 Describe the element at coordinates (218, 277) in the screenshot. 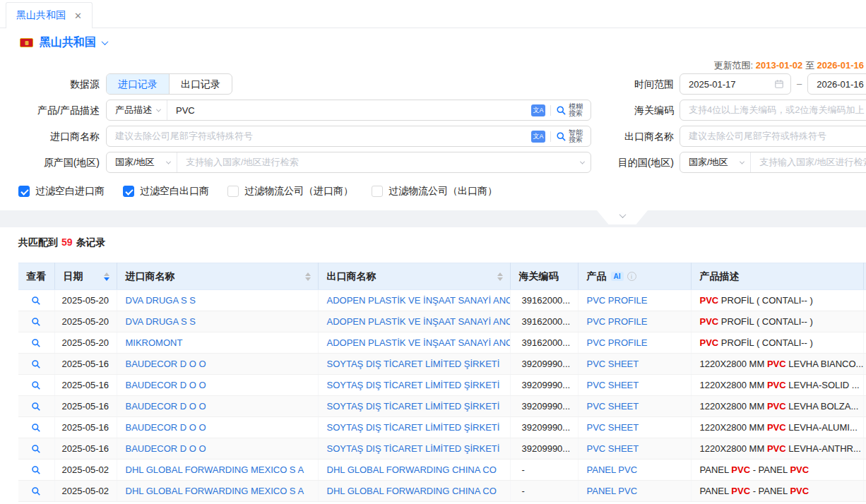

I see `column-header-importer: 进口商名称` at that location.